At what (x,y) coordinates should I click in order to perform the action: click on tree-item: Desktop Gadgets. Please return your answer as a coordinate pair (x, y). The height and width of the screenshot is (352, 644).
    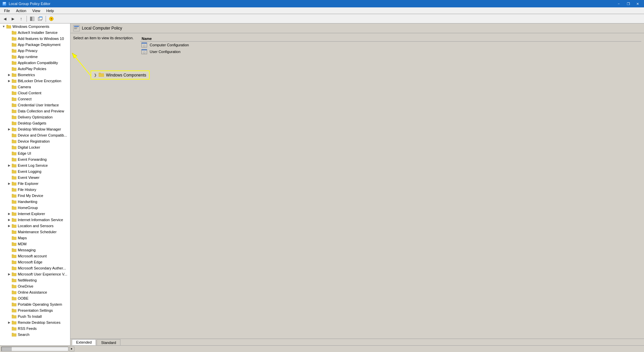
    Looking at the image, I should click on (35, 123).